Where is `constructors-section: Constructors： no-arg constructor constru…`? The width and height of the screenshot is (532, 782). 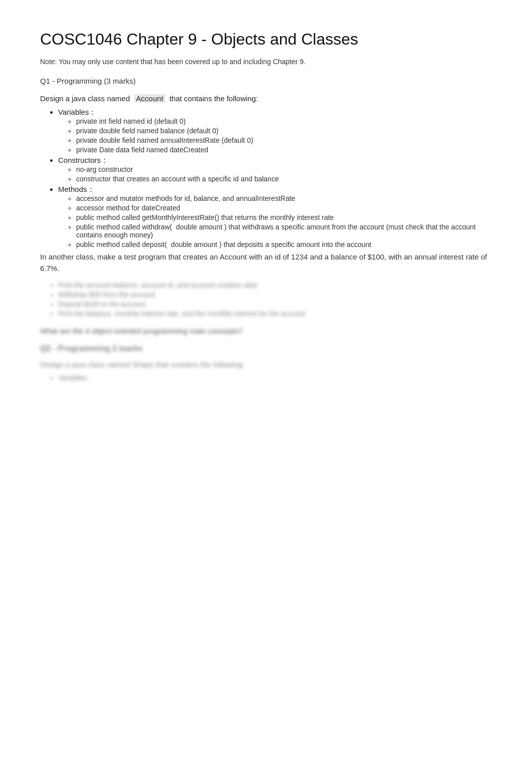
constructors-section: Constructors： no-arg constructor constru… is located at coordinates (275, 169).